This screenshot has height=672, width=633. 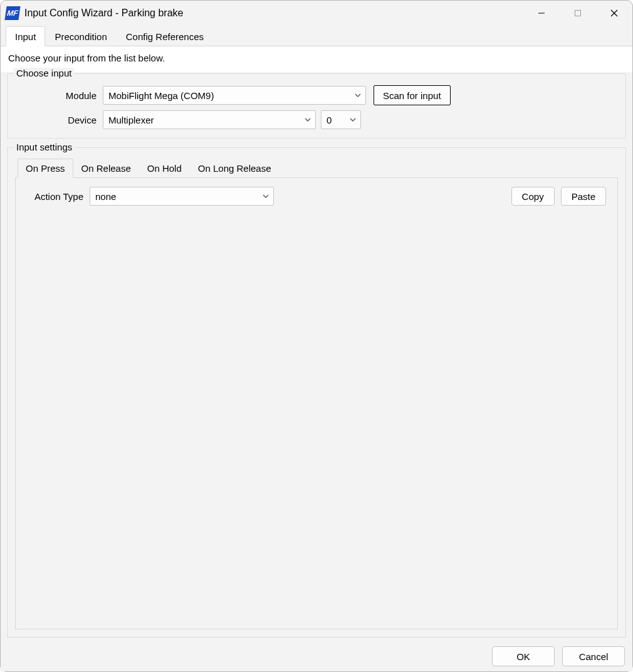 I want to click on window-controls, so click(x=578, y=13).